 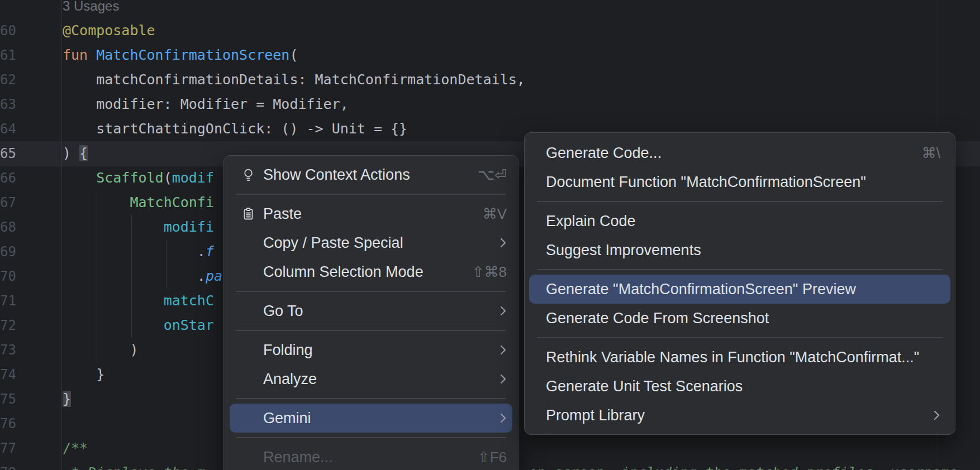 What do you see at coordinates (8, 80) in the screenshot?
I see `line-number: 62` at bounding box center [8, 80].